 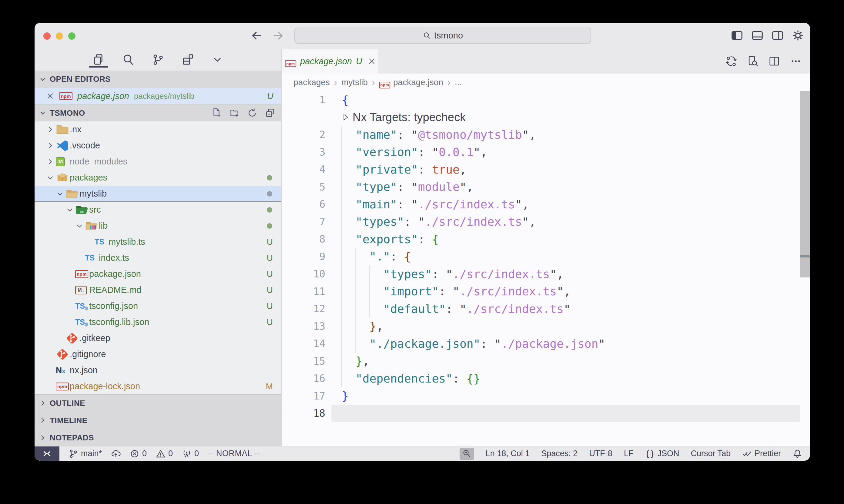 I want to click on code-line-8: 8 "exports": {, so click(x=546, y=239).